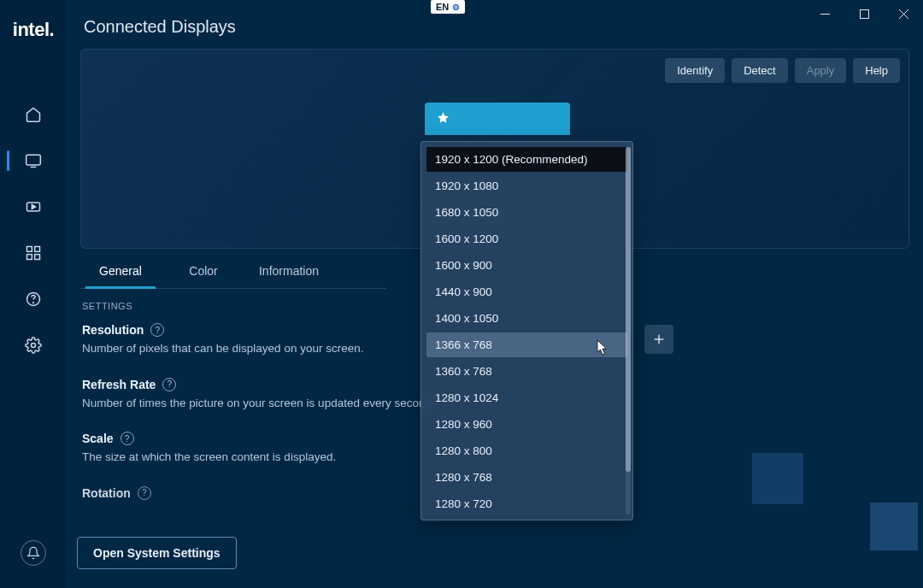 This screenshot has height=588, width=923. I want to click on nav-help, so click(33, 299).